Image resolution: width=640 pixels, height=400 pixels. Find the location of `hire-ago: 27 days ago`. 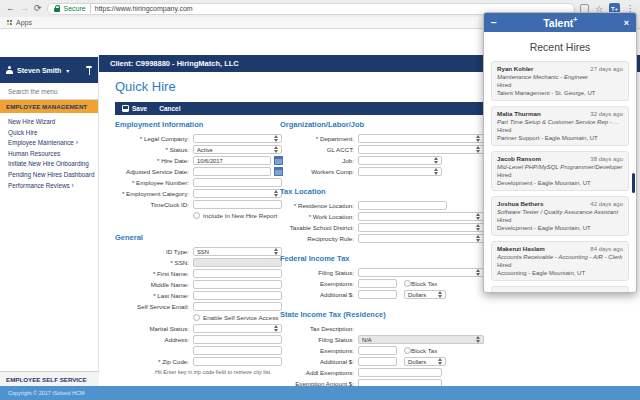

hire-ago: 27 days ago is located at coordinates (606, 69).